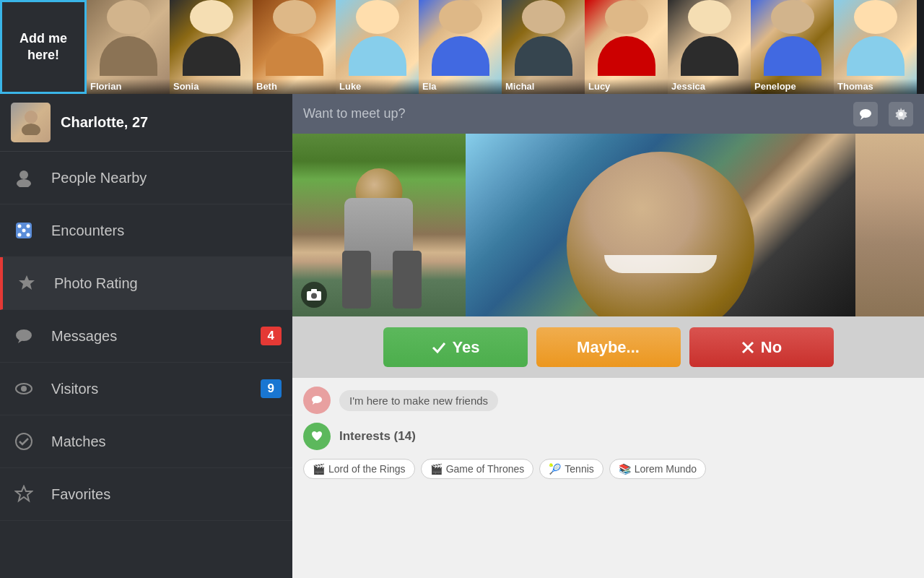 Image resolution: width=924 pixels, height=578 pixels. Describe the element at coordinates (608, 347) in the screenshot. I see `action-buttons: Yes Maybe... No` at that location.